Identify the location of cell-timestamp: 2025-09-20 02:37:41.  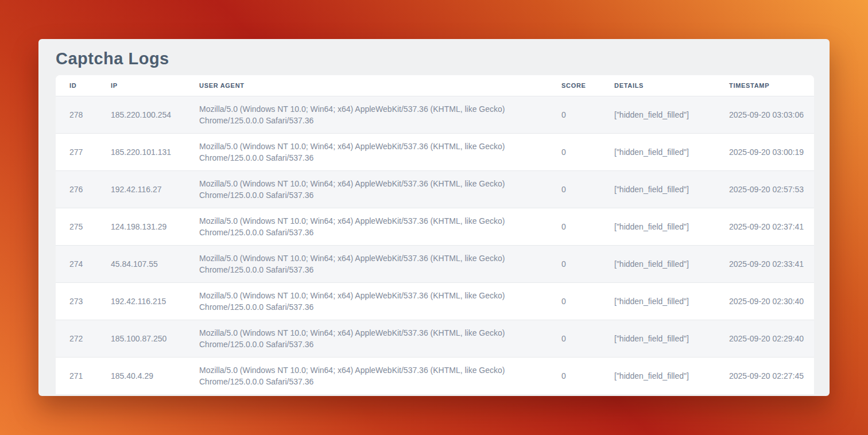
(765, 226).